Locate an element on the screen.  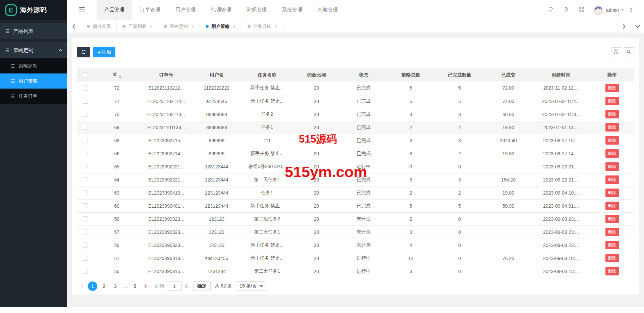
select-all-checkbox is located at coordinates (85, 75).